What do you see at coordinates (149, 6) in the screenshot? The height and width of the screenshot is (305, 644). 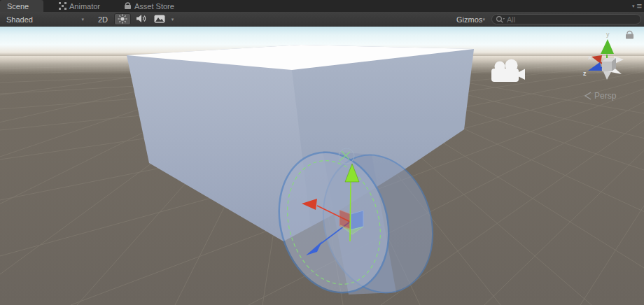 I see `tab-asset-store: Asset Store` at bounding box center [149, 6].